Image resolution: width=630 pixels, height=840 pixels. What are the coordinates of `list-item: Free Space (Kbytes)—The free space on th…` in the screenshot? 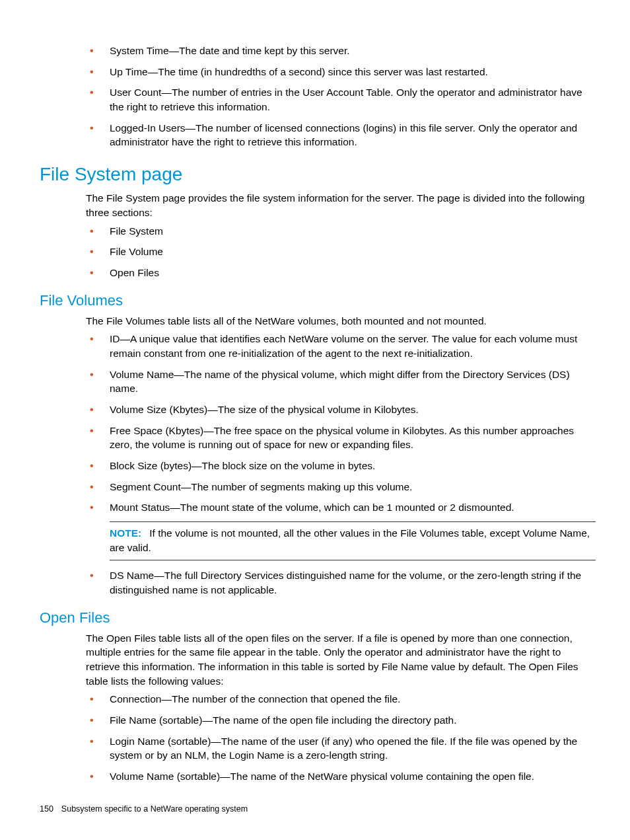 It's located at (341, 438).